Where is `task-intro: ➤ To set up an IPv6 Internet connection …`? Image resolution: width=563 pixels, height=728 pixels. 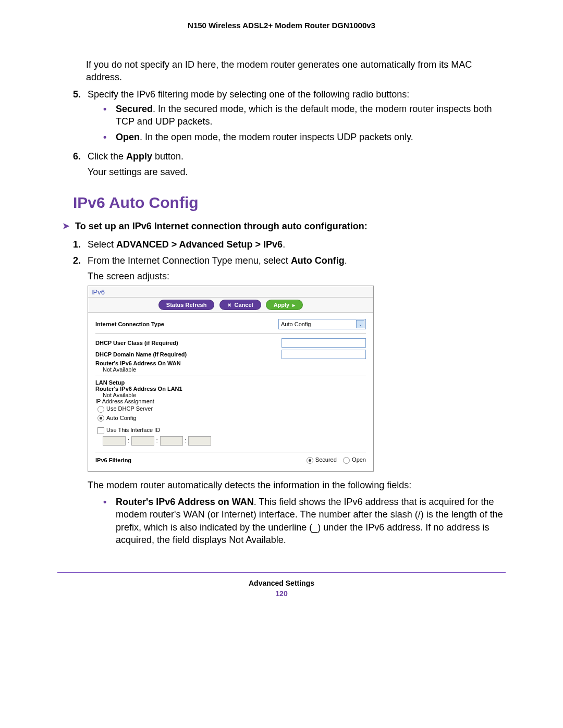 task-intro: ➤ To set up an IPv6 Internet connection … is located at coordinates (284, 226).